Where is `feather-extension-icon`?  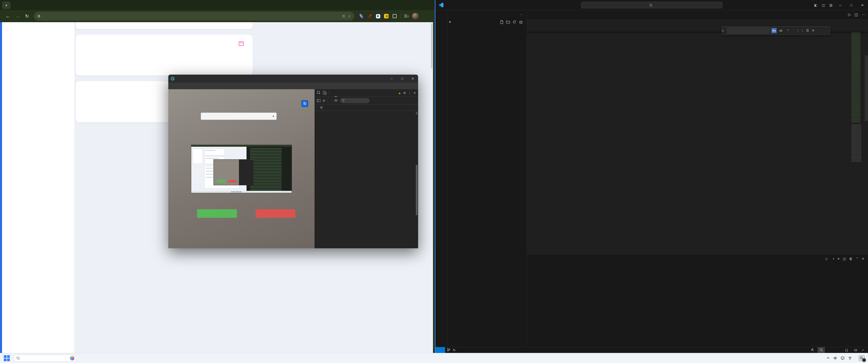 feather-extension-icon is located at coordinates (361, 16).